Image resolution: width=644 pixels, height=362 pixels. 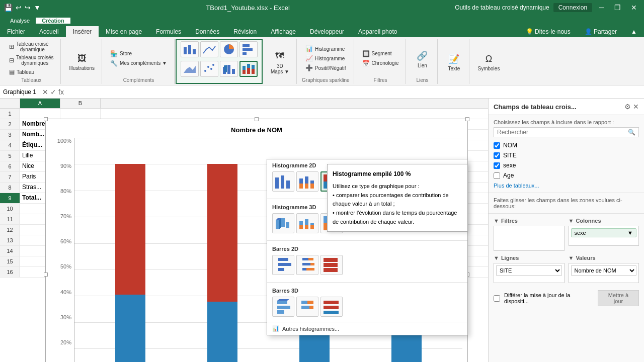 I want to click on bar-femme-lille, so click(x=130, y=328).